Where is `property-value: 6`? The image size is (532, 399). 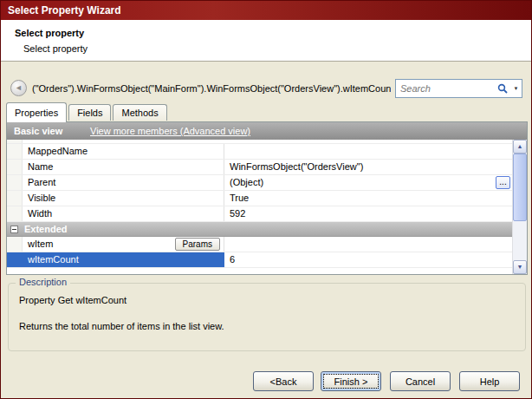 property-value: 6 is located at coordinates (368, 260).